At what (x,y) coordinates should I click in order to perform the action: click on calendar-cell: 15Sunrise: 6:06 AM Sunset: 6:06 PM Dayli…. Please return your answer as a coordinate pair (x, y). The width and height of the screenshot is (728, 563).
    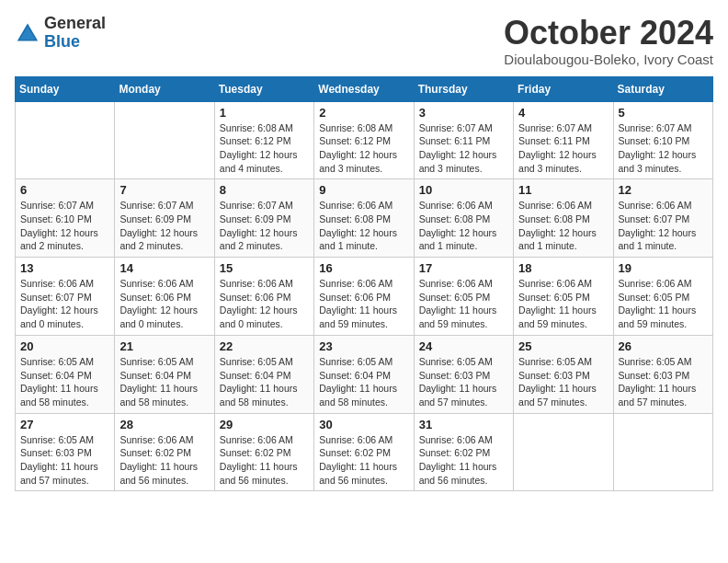
    Looking at the image, I should click on (264, 296).